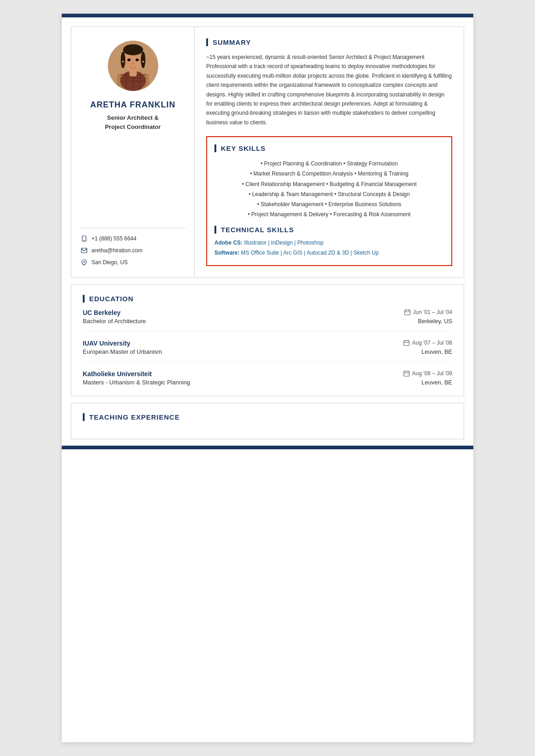 The width and height of the screenshot is (535, 756). I want to click on email-icon, so click(84, 250).